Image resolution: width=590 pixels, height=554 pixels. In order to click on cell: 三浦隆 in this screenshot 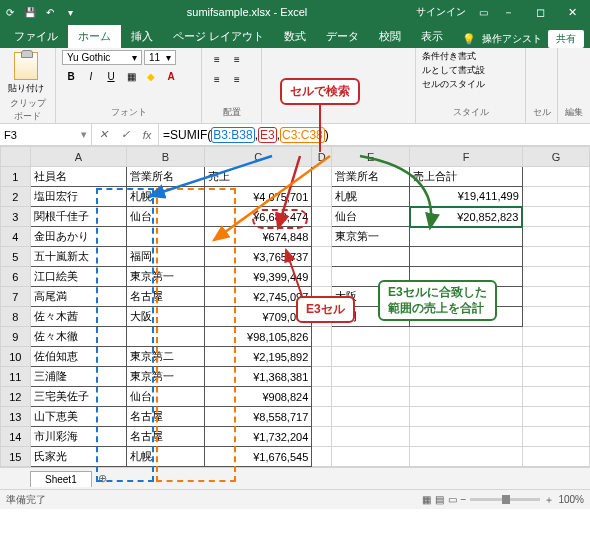, I will do `click(78, 377)`.